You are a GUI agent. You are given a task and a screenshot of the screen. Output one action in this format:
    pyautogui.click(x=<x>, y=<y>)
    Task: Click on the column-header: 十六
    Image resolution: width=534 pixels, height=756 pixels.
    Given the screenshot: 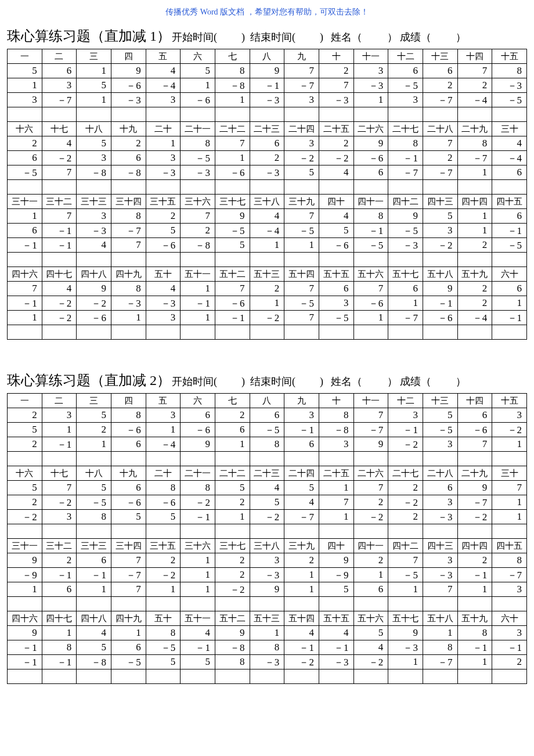 What is the action you would take?
    pyautogui.click(x=25, y=129)
    